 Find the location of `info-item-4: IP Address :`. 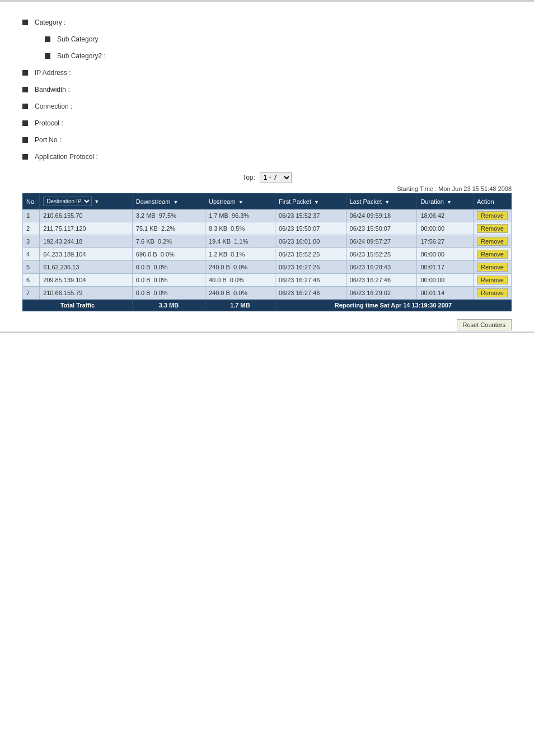

info-item-4: IP Address : is located at coordinates (267, 73).